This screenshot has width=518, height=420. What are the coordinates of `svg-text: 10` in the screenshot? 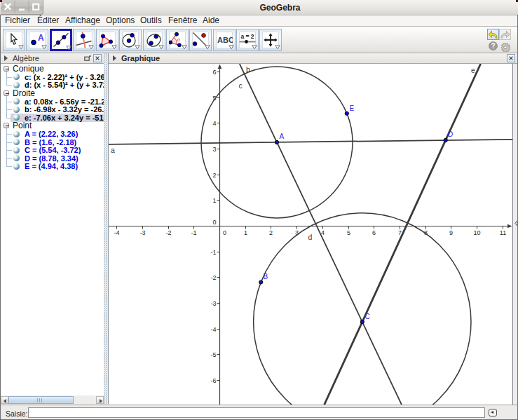 It's located at (477, 233).